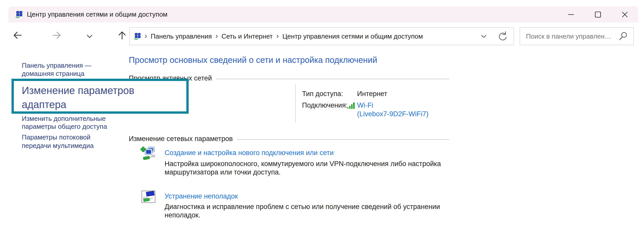 This screenshot has height=244, width=644. I want to click on network-details-divider, so click(295, 103).